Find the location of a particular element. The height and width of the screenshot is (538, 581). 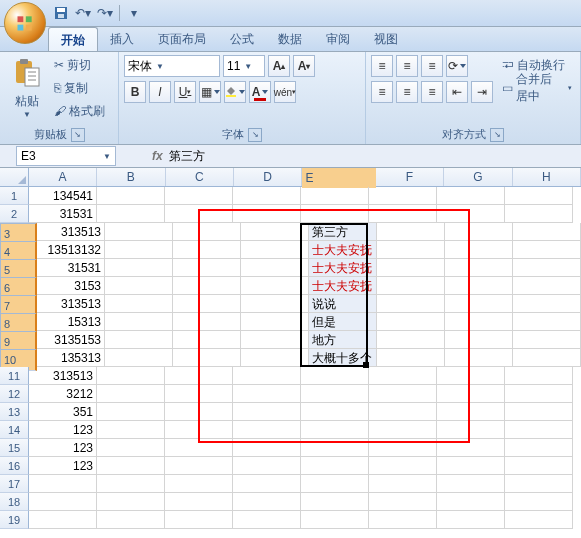

col-header-G: G is located at coordinates (478, 177).